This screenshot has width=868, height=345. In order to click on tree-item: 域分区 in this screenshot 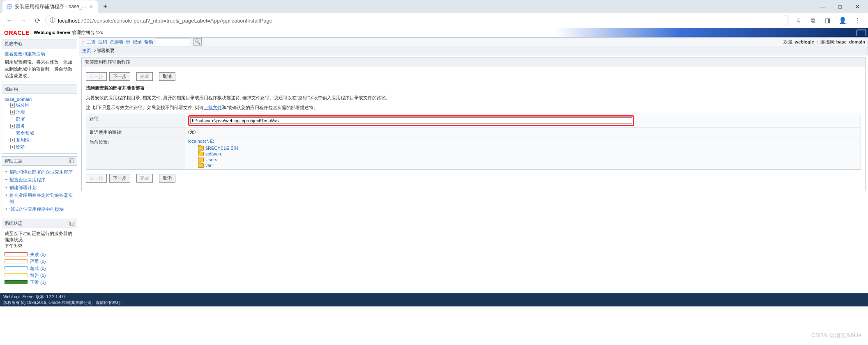, I will do `click(23, 105)`.